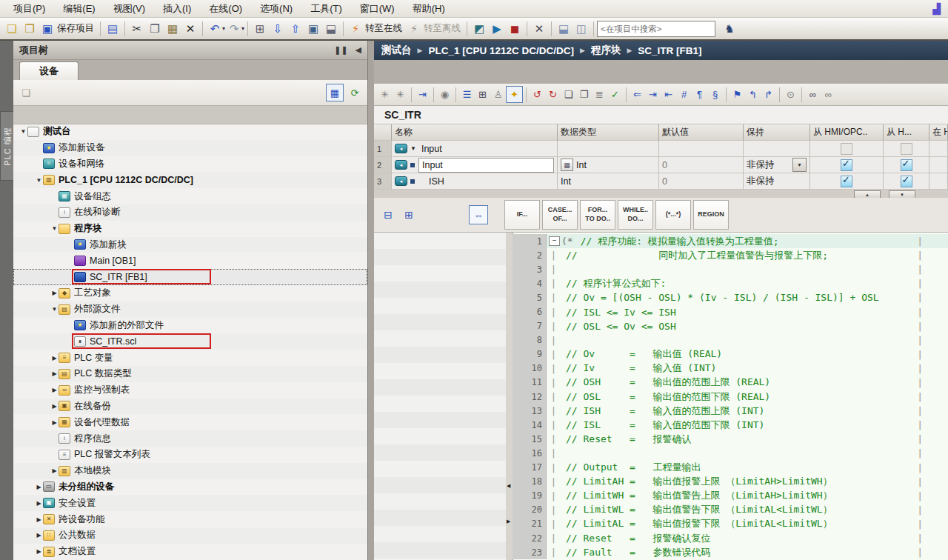 This screenshot has width=948, height=560. What do you see at coordinates (609, 165) in the screenshot?
I see `datatype-cell: ▦Int` at bounding box center [609, 165].